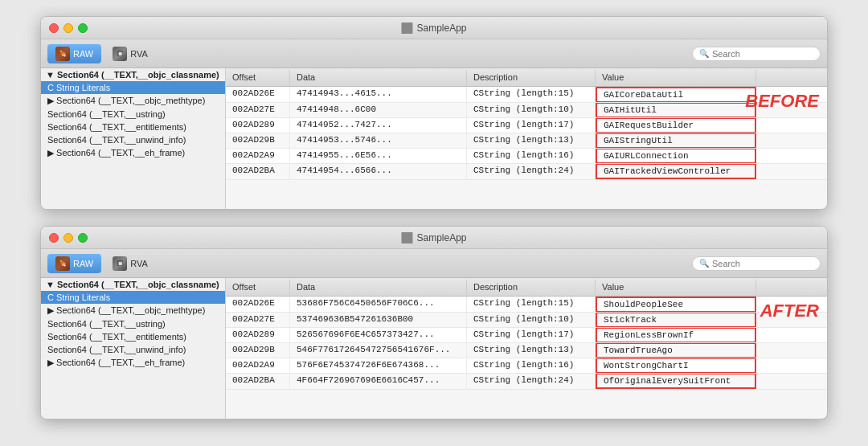  Describe the element at coordinates (782, 101) in the screenshot. I see `before-label: BEFORE` at that location.